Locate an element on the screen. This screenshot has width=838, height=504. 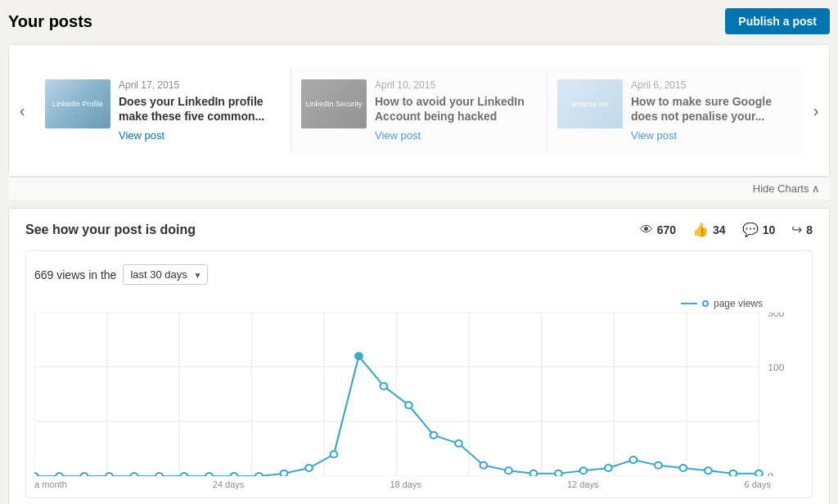
post-thumbnail: LinkedIn Profile is located at coordinates (78, 104).